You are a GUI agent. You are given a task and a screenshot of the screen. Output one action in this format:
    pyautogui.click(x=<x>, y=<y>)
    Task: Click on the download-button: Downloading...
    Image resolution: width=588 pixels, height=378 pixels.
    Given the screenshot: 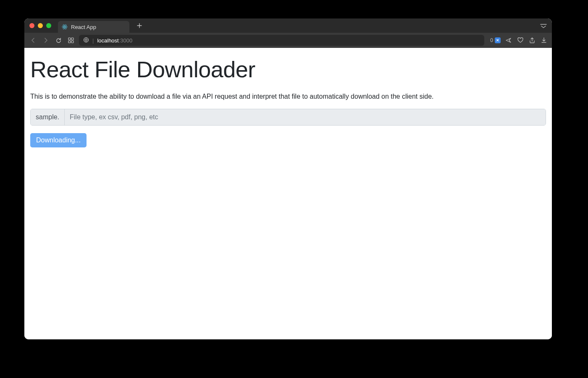 What is the action you would take?
    pyautogui.click(x=58, y=140)
    